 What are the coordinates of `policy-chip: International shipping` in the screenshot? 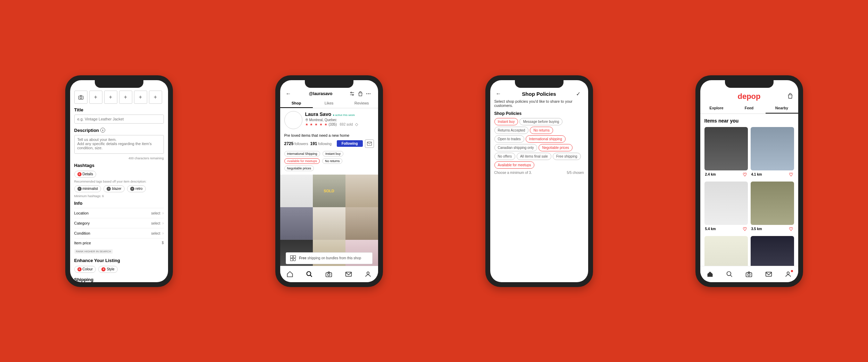 It's located at (546, 139).